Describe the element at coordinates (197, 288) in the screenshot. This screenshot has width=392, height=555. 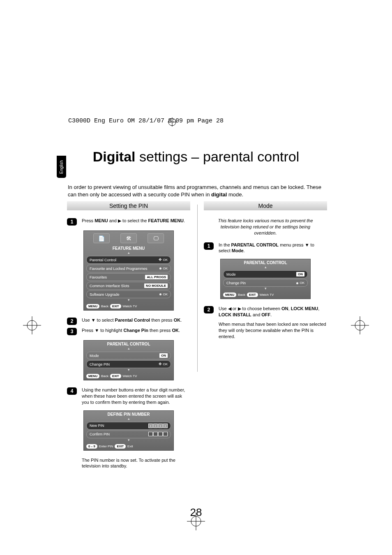
I see `column-divider` at that location.